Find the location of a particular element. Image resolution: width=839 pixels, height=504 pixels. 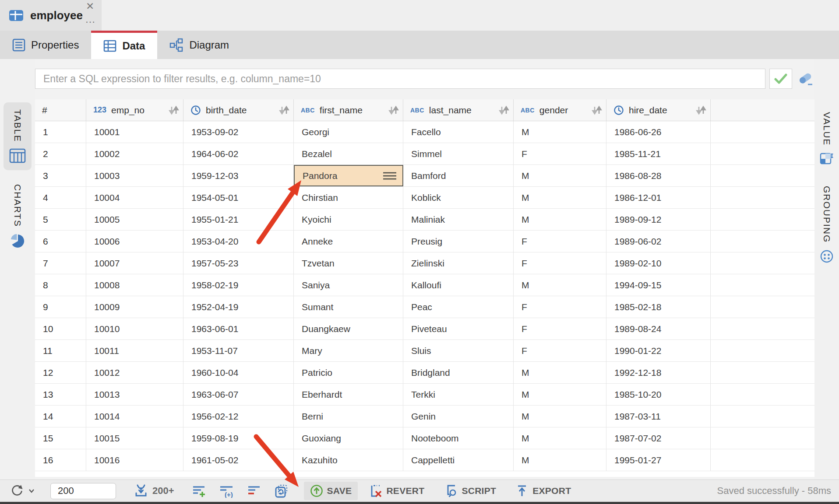

table-cell: 10016 is located at coordinates (135, 460).